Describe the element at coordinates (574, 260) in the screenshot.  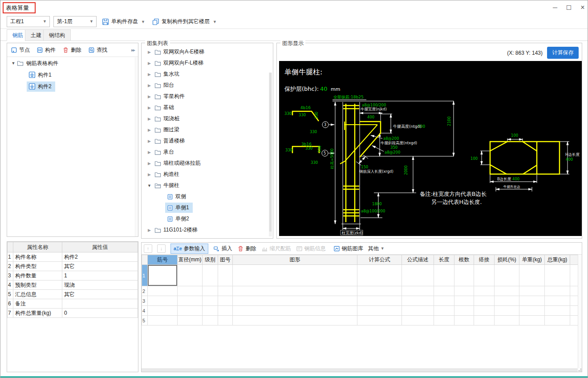
I see `column-header-钢筋: 钢筋` at that location.